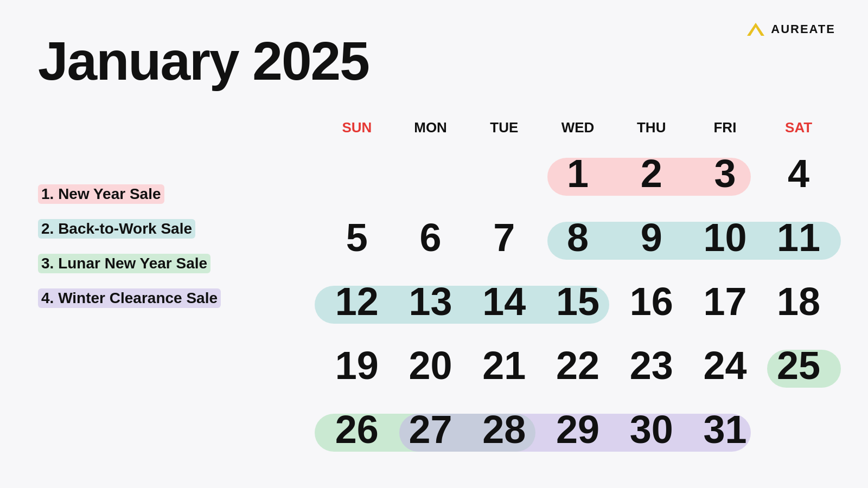 The image size is (868, 488). I want to click on aureate-logo-icon, so click(756, 29).